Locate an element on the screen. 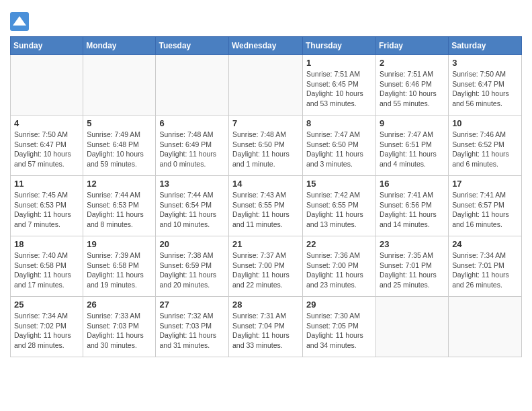  calendar-day-cell: 16Sunrise: 7:41 AM Sunset: 6:56 PM Dayli… is located at coordinates (412, 206).